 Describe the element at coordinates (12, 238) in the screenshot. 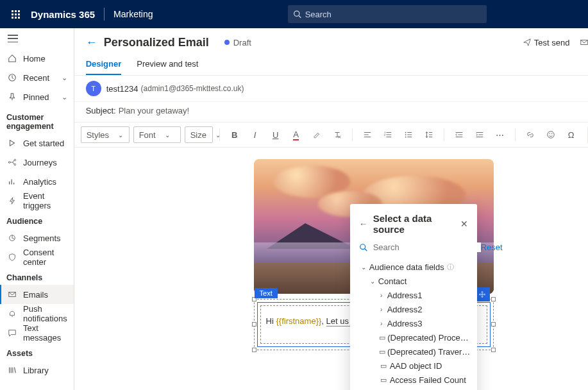

I see `segment-icon` at that location.